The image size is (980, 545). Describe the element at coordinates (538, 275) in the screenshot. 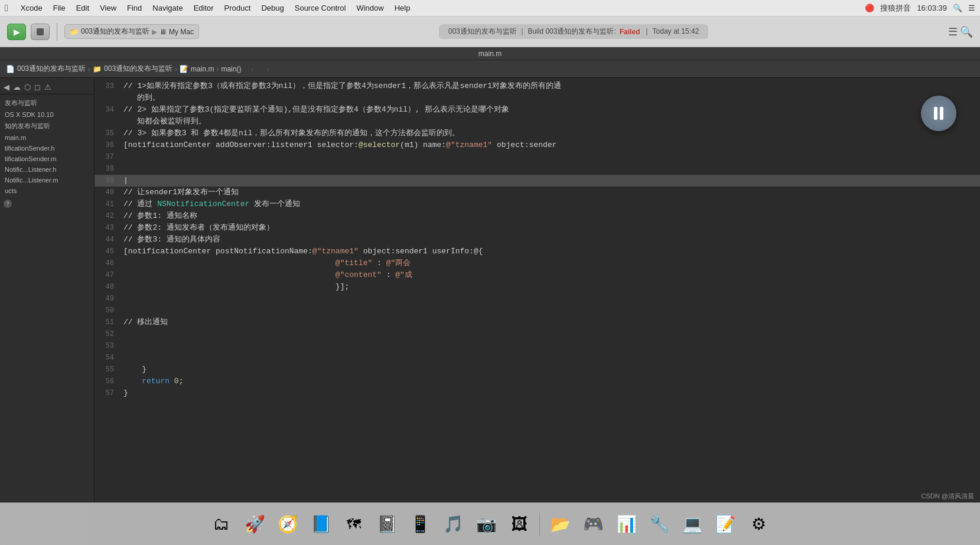

I see `code-line-47: 47 @"content" : @"成` at that location.